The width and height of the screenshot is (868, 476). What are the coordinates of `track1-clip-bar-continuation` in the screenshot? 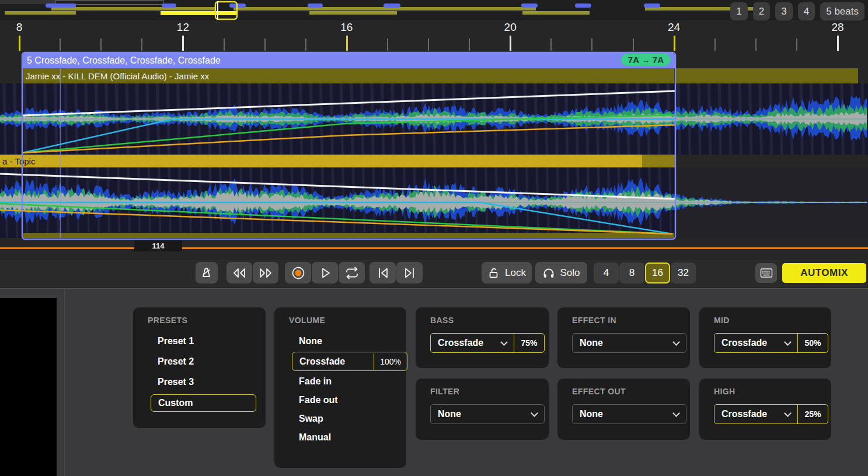 It's located at (767, 76).